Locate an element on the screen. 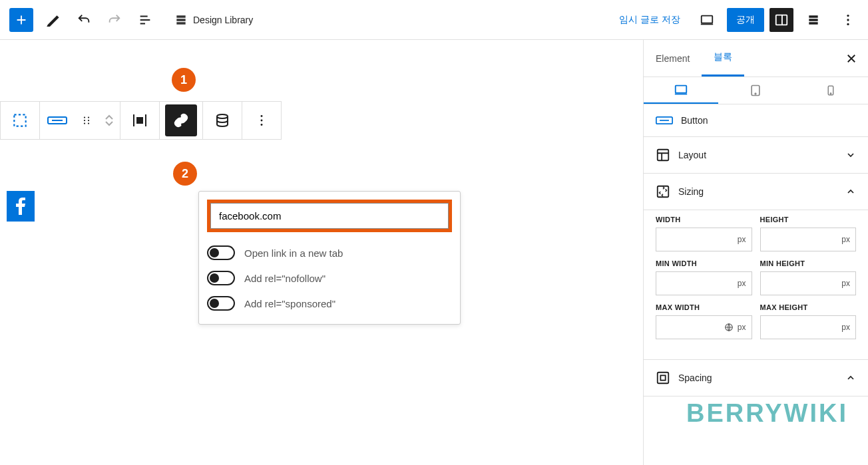 The width and height of the screenshot is (868, 465). device-mobile-tab is located at coordinates (831, 90).